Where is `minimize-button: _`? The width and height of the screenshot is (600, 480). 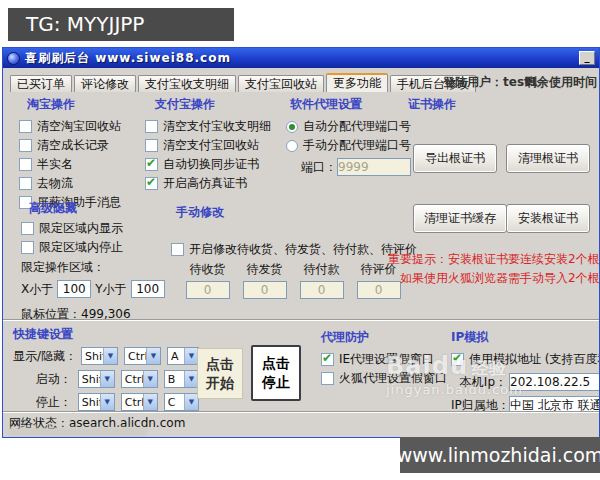 minimize-button: _ is located at coordinates (587, 58).